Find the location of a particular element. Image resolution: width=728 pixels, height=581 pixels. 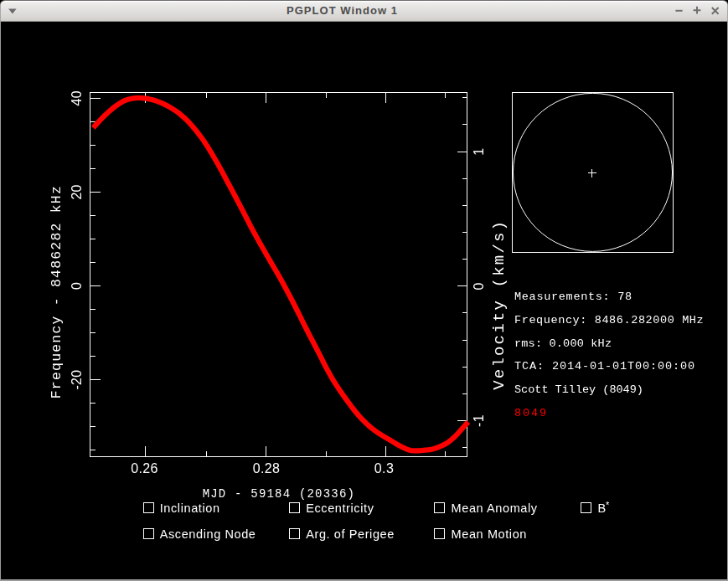

svg-text: -1 is located at coordinates (479, 420).